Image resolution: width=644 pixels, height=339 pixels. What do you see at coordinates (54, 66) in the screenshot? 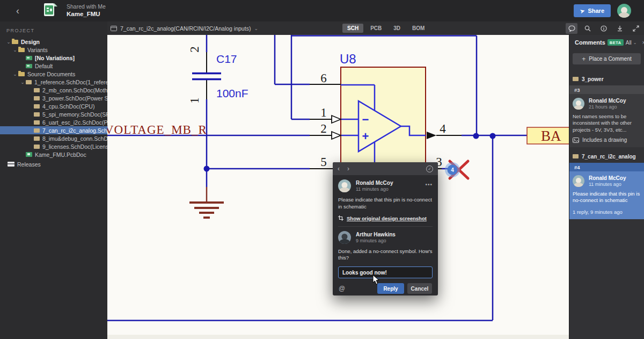
I see `sidebar-item-default-variant: Default` at bounding box center [54, 66].